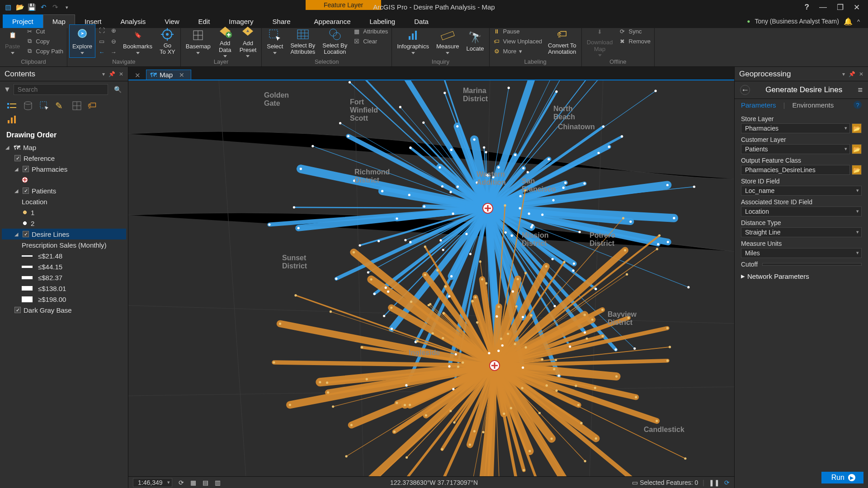  Describe the element at coordinates (801, 277) in the screenshot. I see `network-params-section: ▶Network Parameters` at that location.